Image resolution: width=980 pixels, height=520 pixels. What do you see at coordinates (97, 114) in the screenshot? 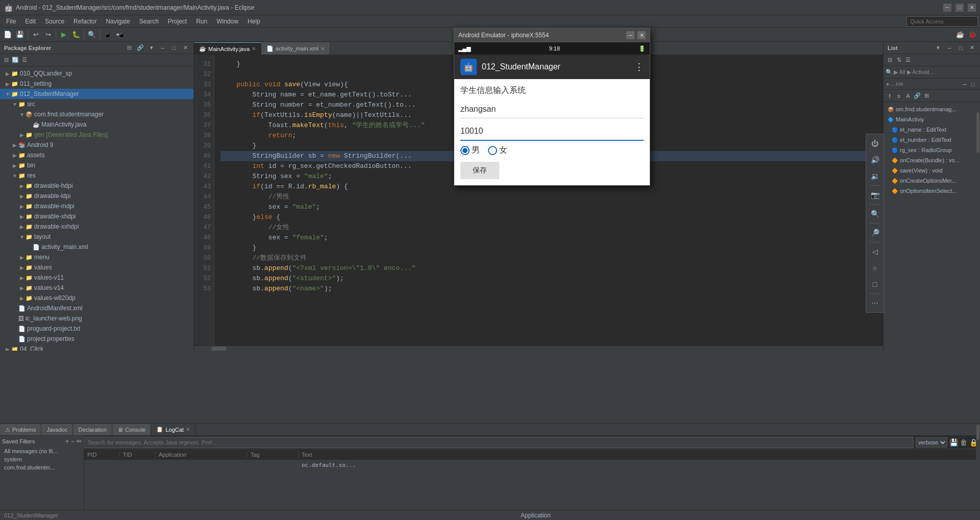
I see `tree-item-package: ▼ 📦 com.fmd.studentmanager` at bounding box center [97, 114].